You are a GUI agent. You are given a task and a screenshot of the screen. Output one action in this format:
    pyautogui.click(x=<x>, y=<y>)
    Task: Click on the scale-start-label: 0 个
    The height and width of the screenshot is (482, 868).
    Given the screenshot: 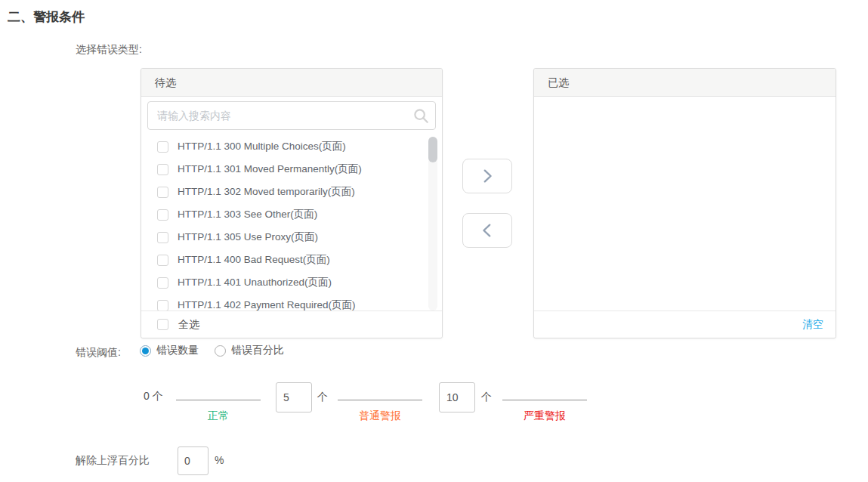 What is the action you would take?
    pyautogui.click(x=153, y=397)
    